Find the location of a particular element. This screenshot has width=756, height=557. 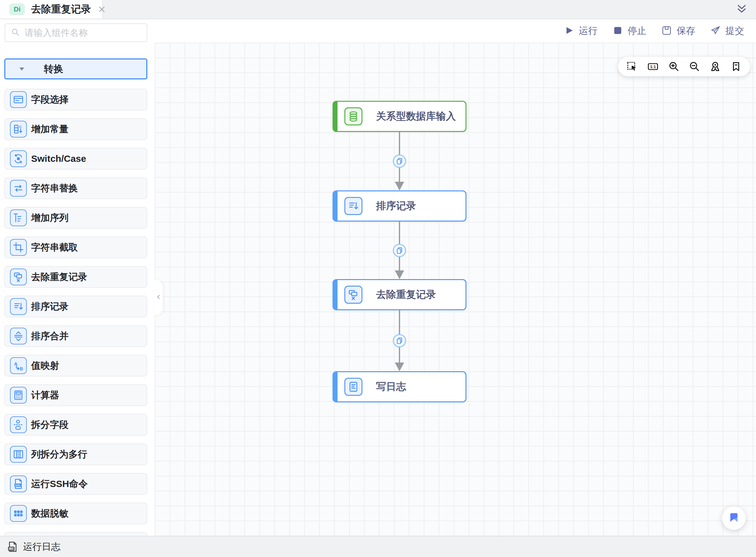

group-header-transform: 转换 is located at coordinates (76, 69).